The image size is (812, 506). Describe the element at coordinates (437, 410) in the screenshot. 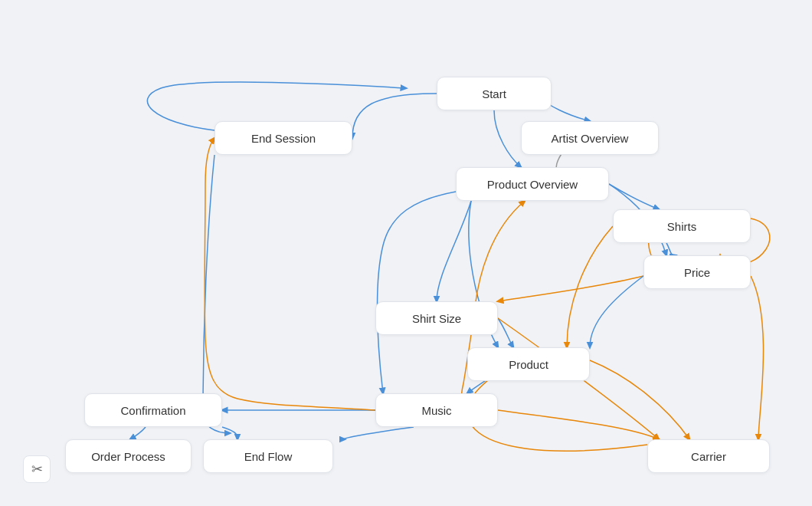

I see `node-music: Music` at that location.